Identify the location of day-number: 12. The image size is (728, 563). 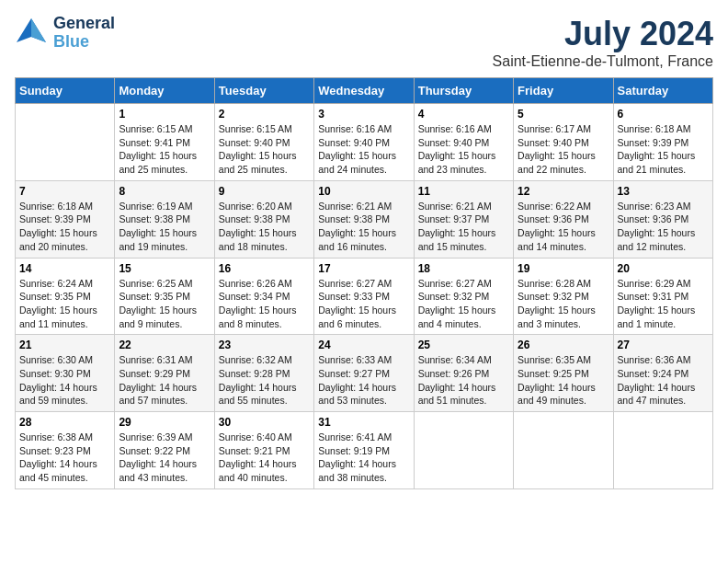
(563, 191).